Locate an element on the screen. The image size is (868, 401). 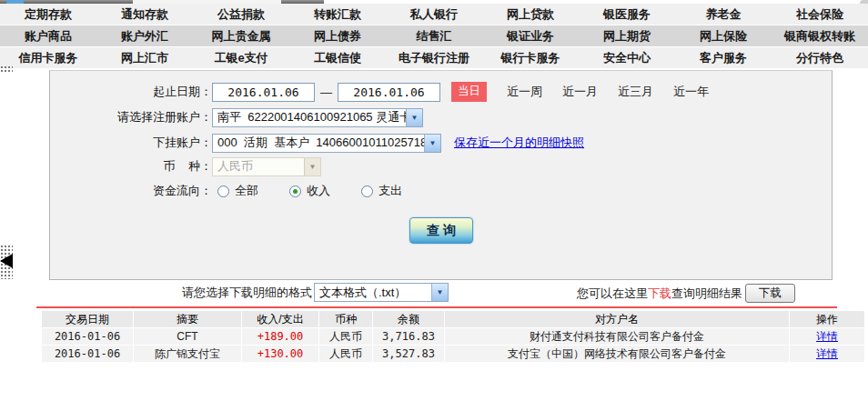
nav-item-online-insurance: 网上保险 is located at coordinates (723, 36).